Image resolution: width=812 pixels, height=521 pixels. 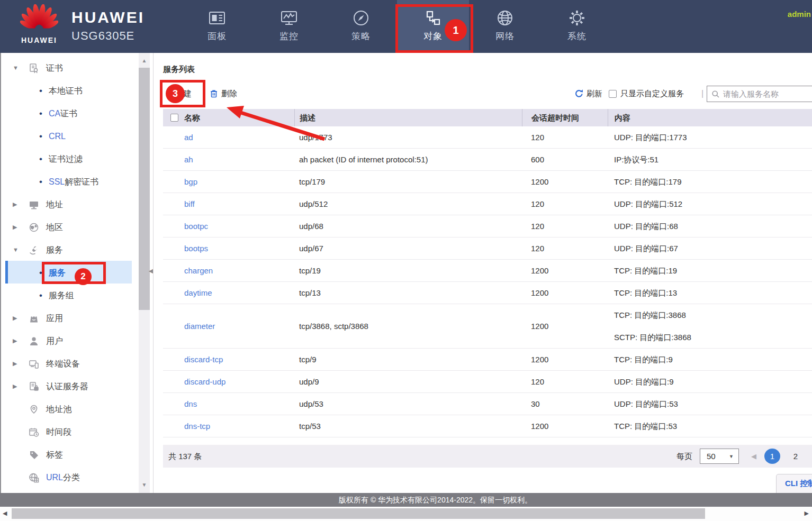 I want to click on nav-item-dashboard: 面板, so click(x=217, y=26).